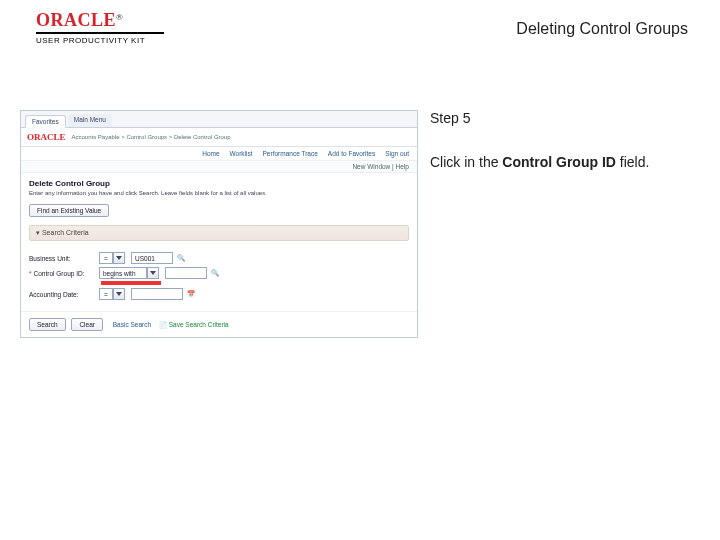 This screenshot has width=720, height=540. What do you see at coordinates (131, 283) in the screenshot?
I see `highlight-indicator` at bounding box center [131, 283].